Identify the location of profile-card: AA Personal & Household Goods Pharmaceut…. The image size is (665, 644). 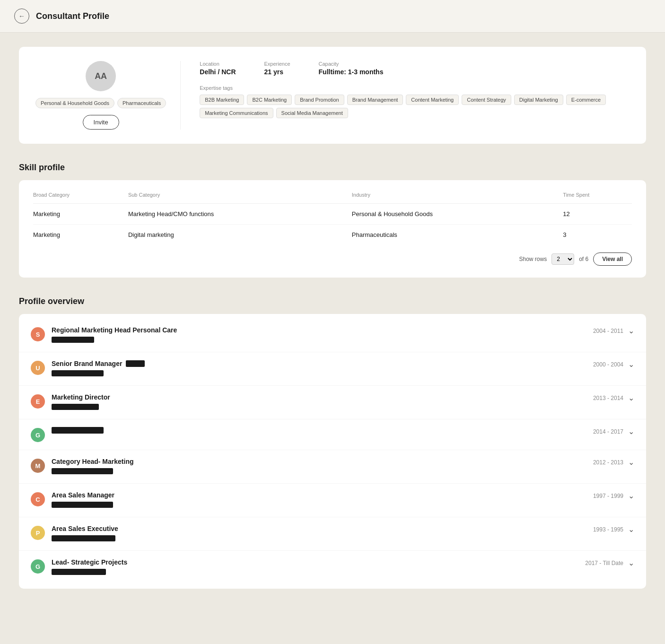
(332, 96).